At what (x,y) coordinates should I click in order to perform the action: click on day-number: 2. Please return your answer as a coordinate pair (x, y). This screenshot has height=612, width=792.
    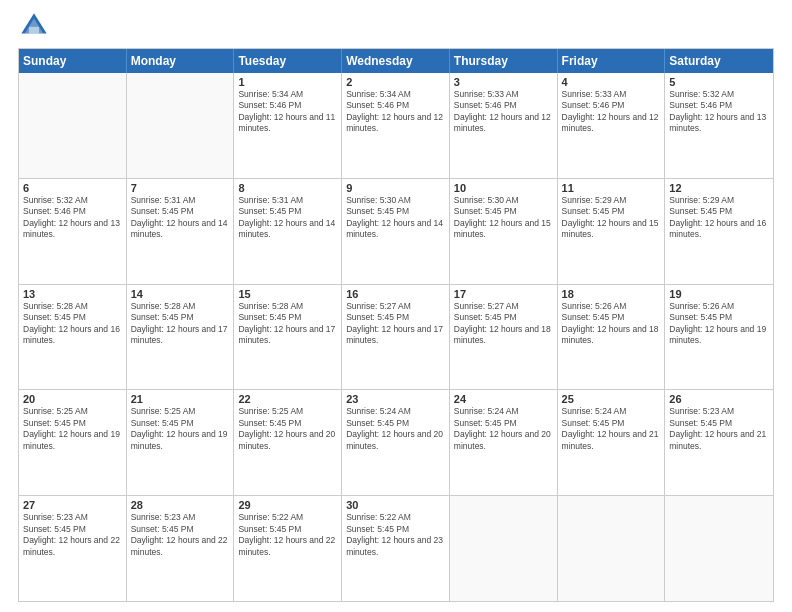
    Looking at the image, I should click on (396, 82).